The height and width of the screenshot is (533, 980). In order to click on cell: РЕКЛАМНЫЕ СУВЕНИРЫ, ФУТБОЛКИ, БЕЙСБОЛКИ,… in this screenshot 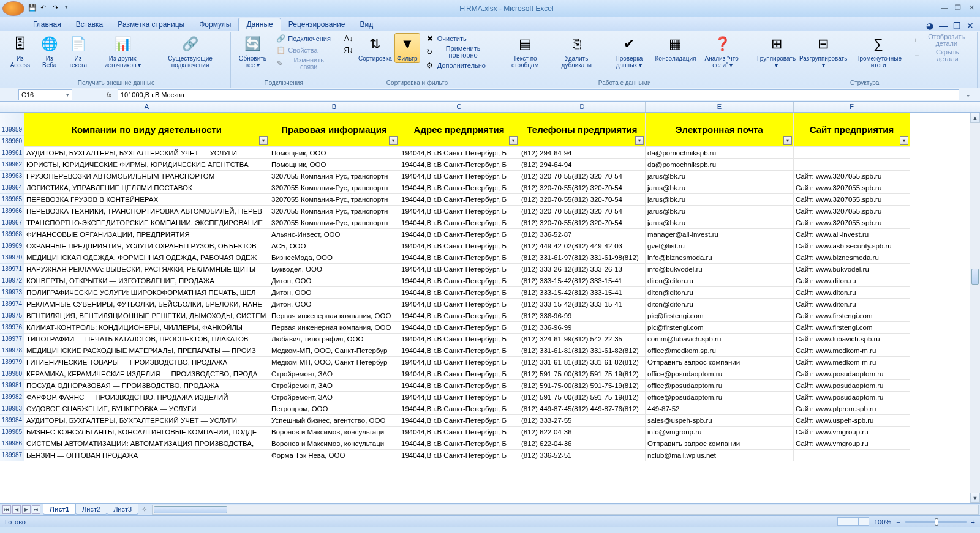, I will do `click(147, 305)`.